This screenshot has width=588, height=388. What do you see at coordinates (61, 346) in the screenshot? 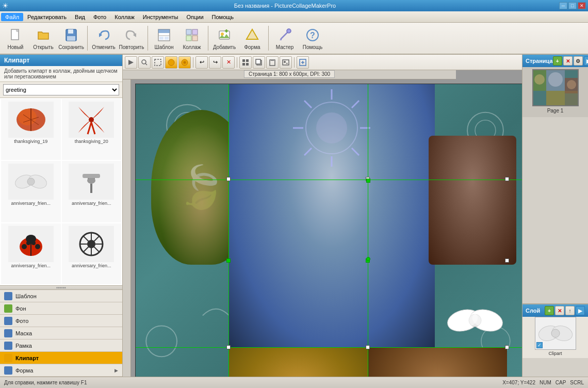
I see `nav-item-frame: Рамка` at bounding box center [61, 346].